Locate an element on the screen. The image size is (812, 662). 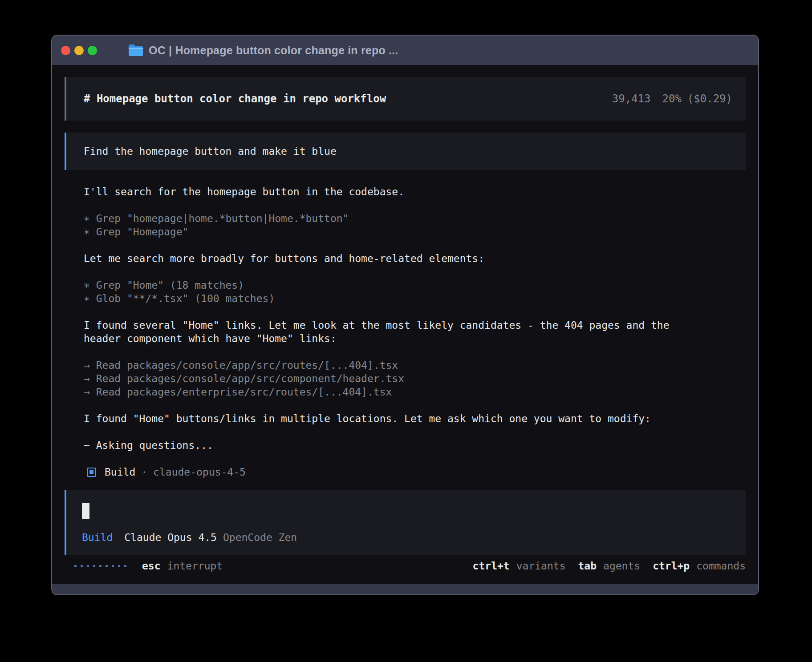
tool-call-line: → Read packages/console/app/src/componen… is located at coordinates (405, 379).